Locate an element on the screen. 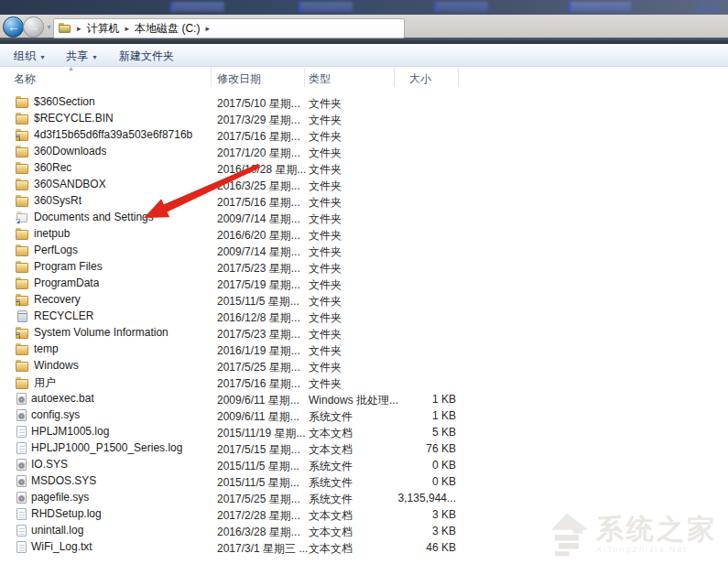 Image resolution: width=728 pixels, height=564 pixels. file-row: Windows 2017/5/25 星期... 文件夹 is located at coordinates (364, 366).